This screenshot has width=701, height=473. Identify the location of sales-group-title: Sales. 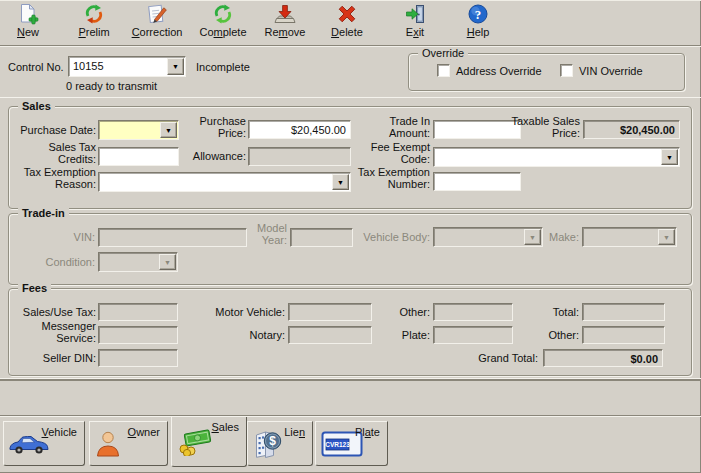
(36, 106).